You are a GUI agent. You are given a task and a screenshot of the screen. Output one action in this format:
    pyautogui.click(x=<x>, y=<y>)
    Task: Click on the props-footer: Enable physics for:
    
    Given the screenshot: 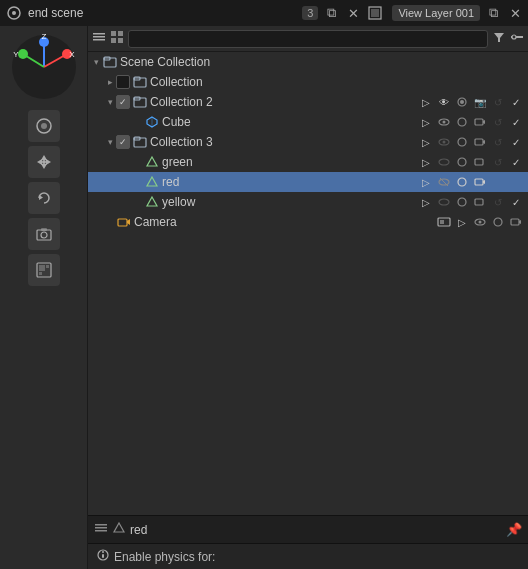 What is the action you would take?
    pyautogui.click(x=308, y=556)
    